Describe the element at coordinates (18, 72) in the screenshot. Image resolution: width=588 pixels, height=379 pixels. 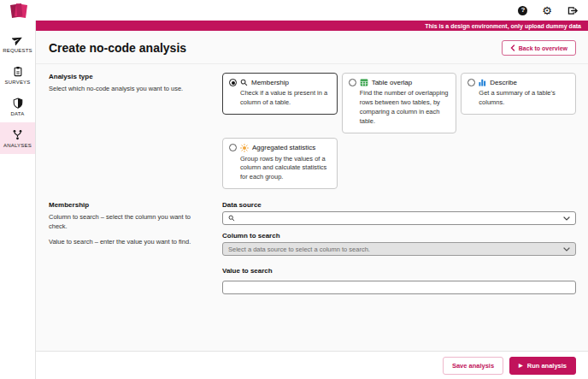
I see `clipboard-icon` at that location.